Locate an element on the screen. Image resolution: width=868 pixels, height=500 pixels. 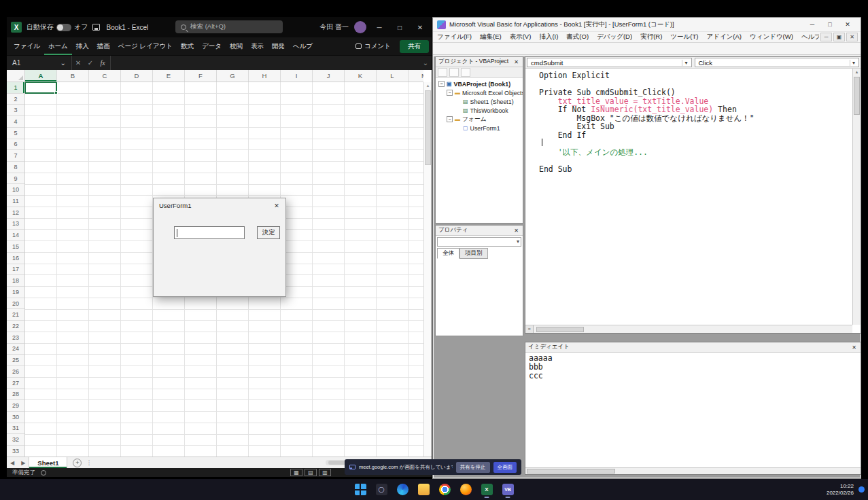
properties-panel-header: プロパティ ✕ is located at coordinates (479, 231).